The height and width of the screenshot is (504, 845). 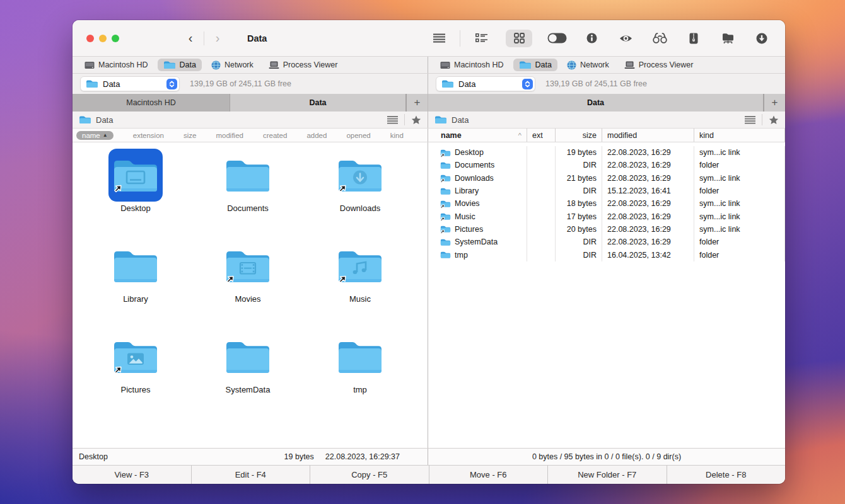 What do you see at coordinates (360, 375) in the screenshot?
I see `file-tile-tmp: tmp` at bounding box center [360, 375].